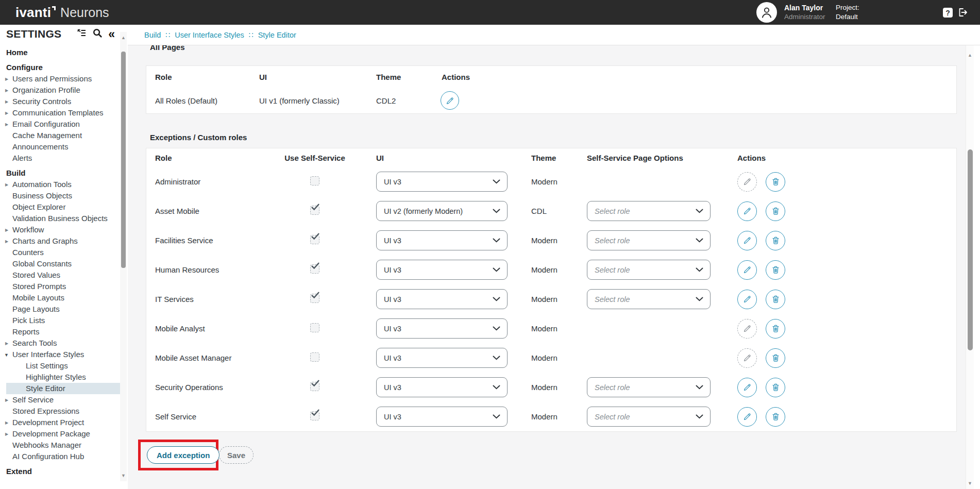  What do you see at coordinates (962, 13) in the screenshot?
I see `logout-icon` at bounding box center [962, 13].